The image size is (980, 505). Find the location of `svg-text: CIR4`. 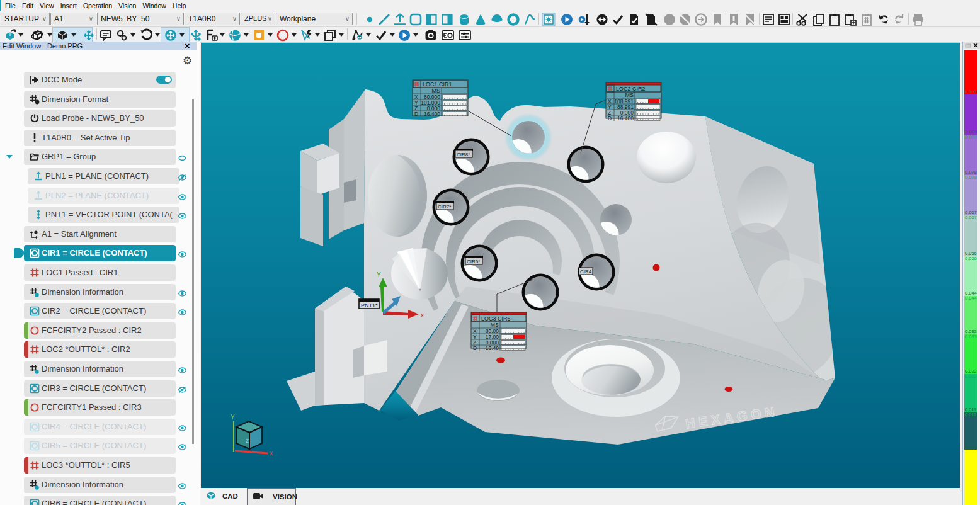

svg-text: CIR4 is located at coordinates (586, 272).